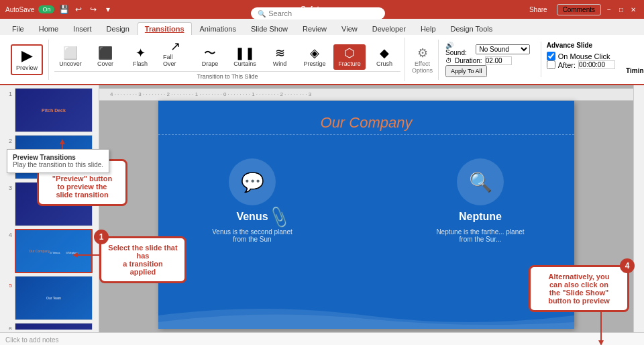 The height and width of the screenshot is (345, 644). Describe the element at coordinates (579, 9) in the screenshot. I see `comments-button: Comments` at that location.